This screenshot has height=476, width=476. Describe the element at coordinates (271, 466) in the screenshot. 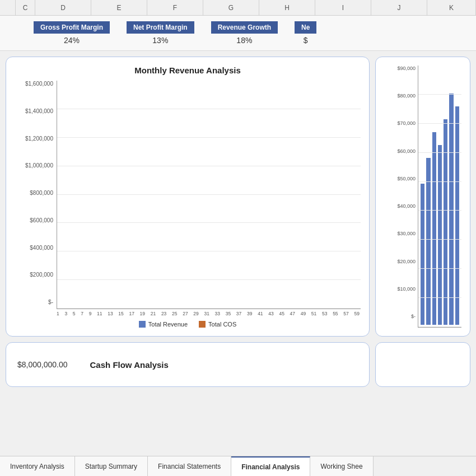

I see `tab-financial-analysis: Financial Analysis` at that location.